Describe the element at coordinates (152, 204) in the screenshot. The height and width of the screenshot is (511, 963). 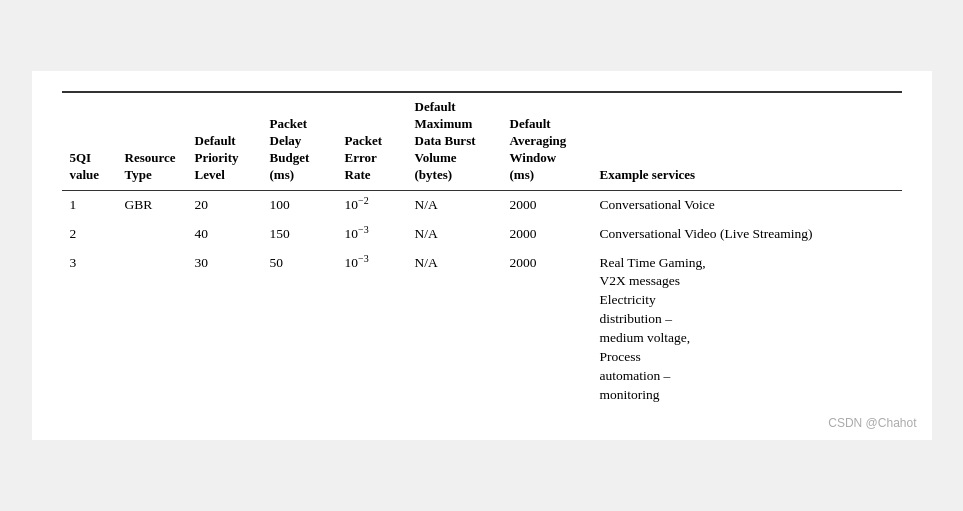
I see `cell-resource-1: GBR` at that location.